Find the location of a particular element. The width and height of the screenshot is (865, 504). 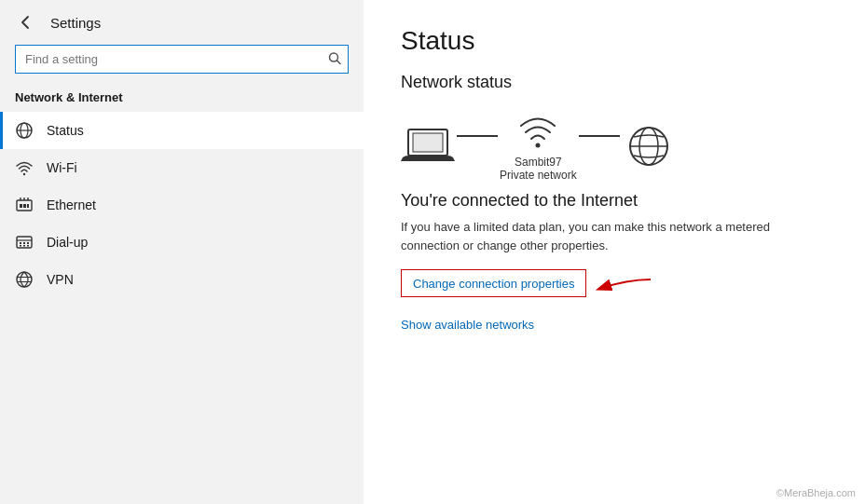

search-icon is located at coordinates (335, 60).